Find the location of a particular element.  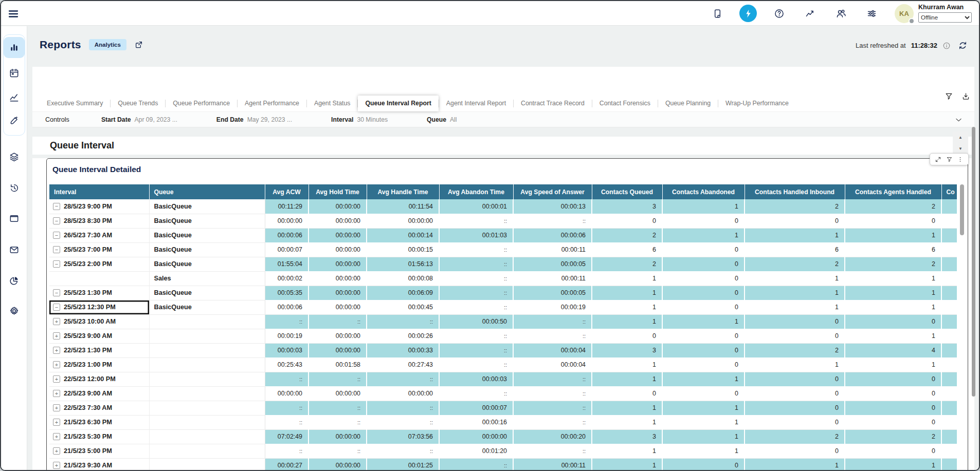

tab-agent-performance: Agent Performance is located at coordinates (272, 104).